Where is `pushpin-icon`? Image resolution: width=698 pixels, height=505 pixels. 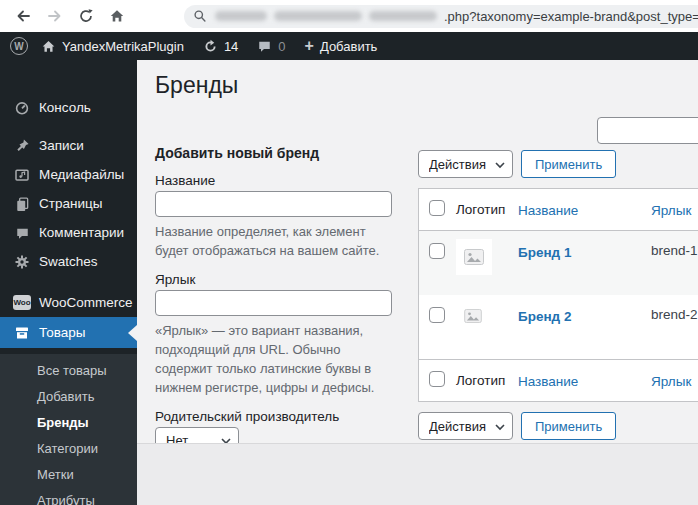 pushpin-icon is located at coordinates (22, 146).